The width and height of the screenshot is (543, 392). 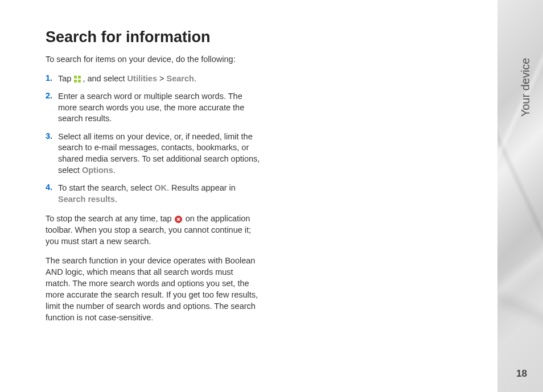 I want to click on step-item: 1. Tap , and select Utilities > Search., so click(x=153, y=79).